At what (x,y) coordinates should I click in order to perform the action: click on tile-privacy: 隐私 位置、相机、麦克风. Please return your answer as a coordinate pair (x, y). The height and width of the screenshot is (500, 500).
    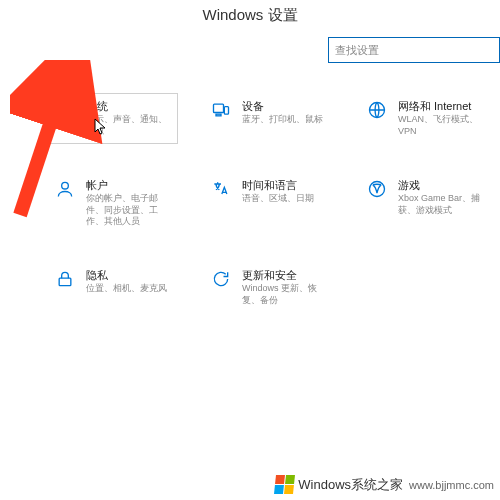
    Looking at the image, I should click on (113, 288).